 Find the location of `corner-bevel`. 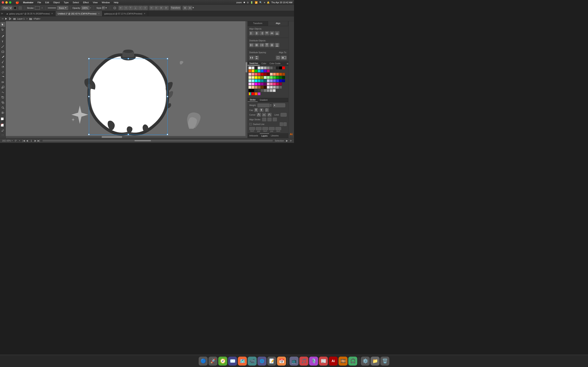

corner-bevel is located at coordinates (270, 115).